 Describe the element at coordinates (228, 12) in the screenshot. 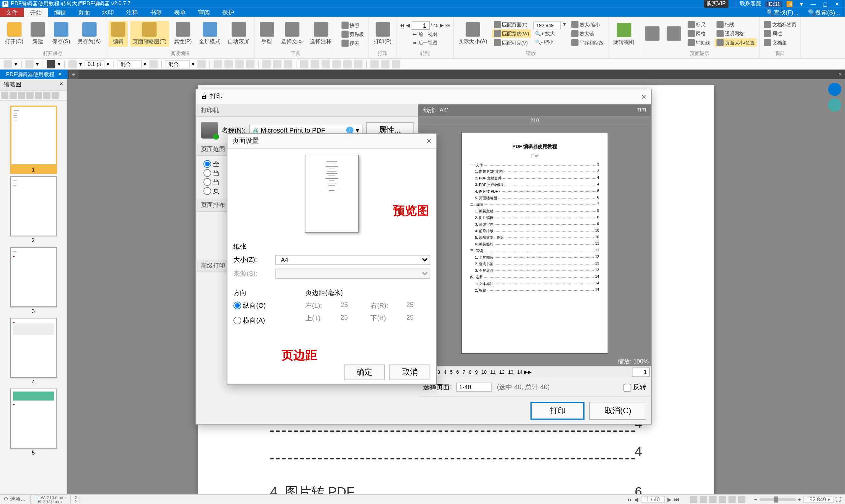

I see `tab-protect: 保护` at that location.